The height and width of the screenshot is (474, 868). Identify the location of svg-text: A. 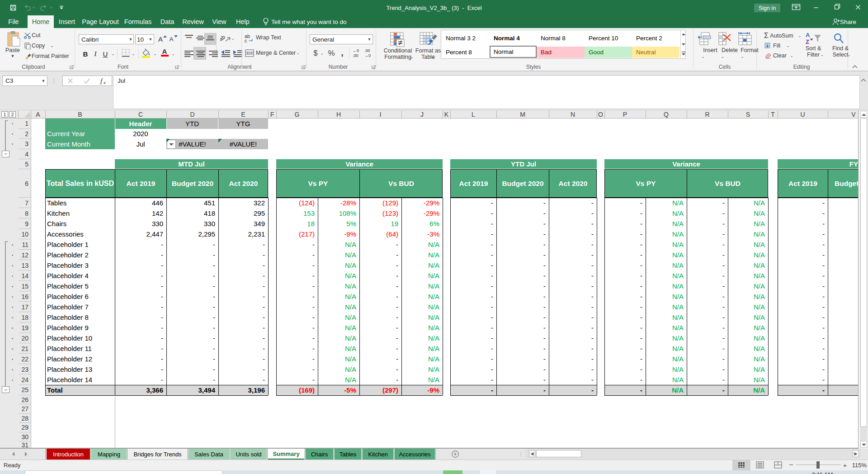
(808, 35).